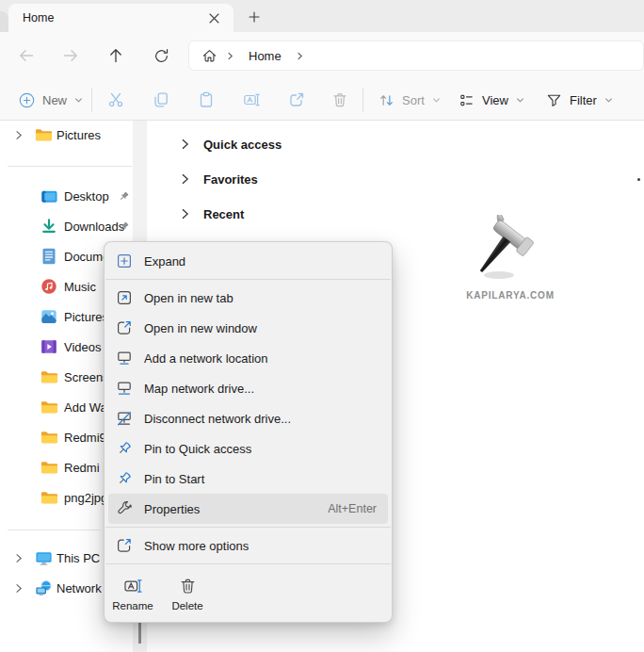 This screenshot has width=644, height=652. I want to click on see-more-icon, so click(638, 179).